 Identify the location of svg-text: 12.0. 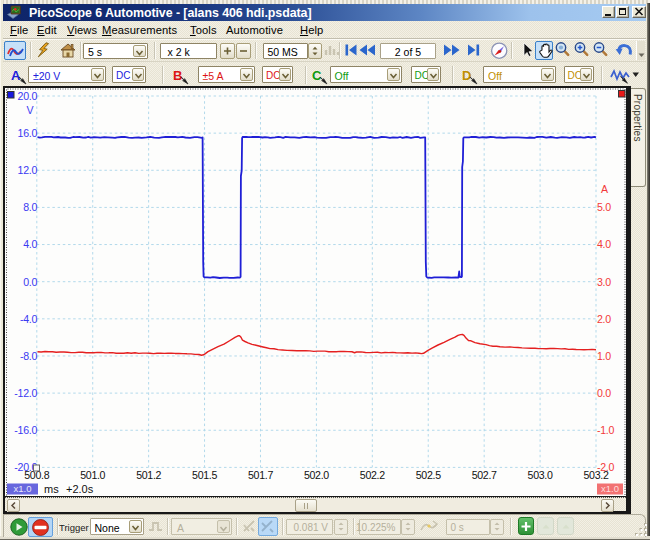
(28, 170).